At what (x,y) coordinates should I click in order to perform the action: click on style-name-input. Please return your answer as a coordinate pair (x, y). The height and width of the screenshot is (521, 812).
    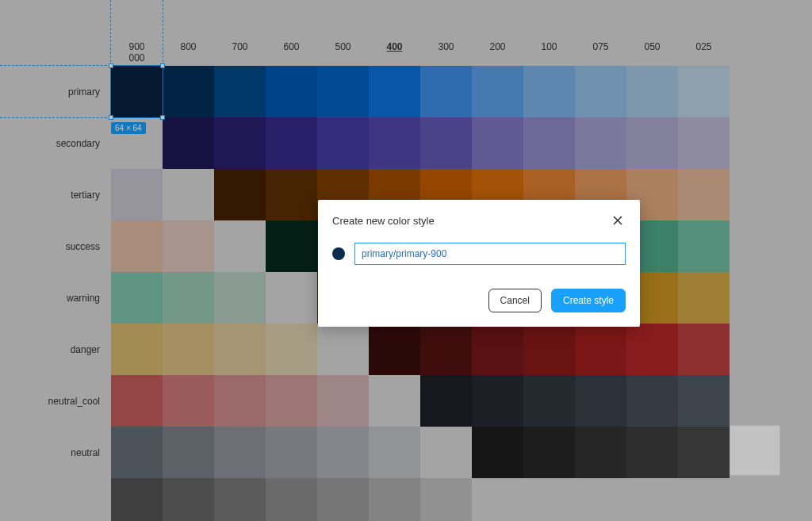
    Looking at the image, I should click on (490, 254).